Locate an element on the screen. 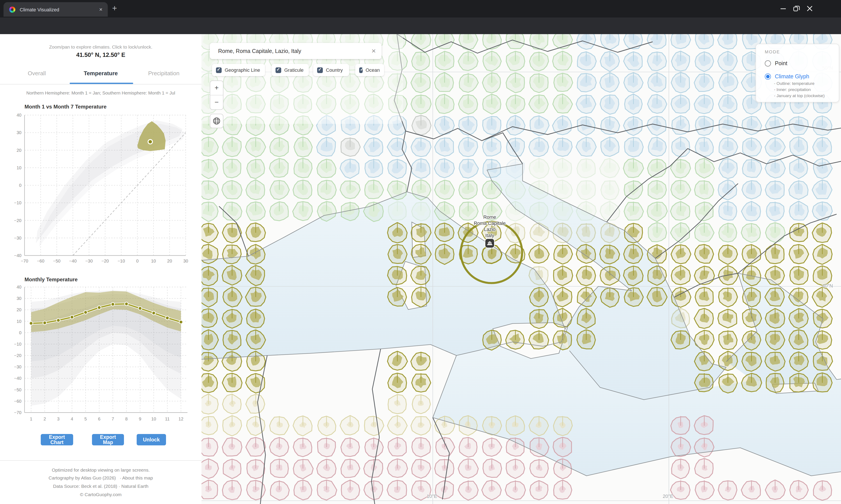 Image resolution: width=841 pixels, height=504 pixels. checkbox-graticule is located at coordinates (278, 70).